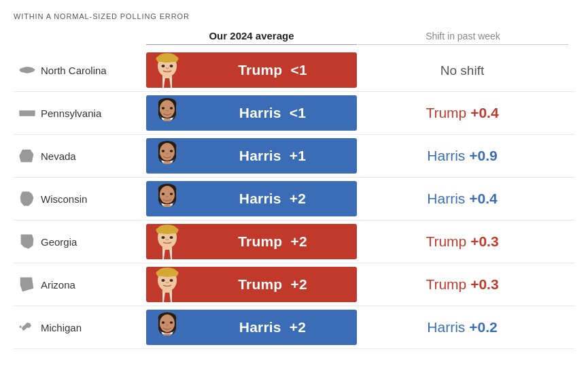  What do you see at coordinates (294, 328) in the screenshot?
I see `table-row: Michigan Harris +2` at bounding box center [294, 328].